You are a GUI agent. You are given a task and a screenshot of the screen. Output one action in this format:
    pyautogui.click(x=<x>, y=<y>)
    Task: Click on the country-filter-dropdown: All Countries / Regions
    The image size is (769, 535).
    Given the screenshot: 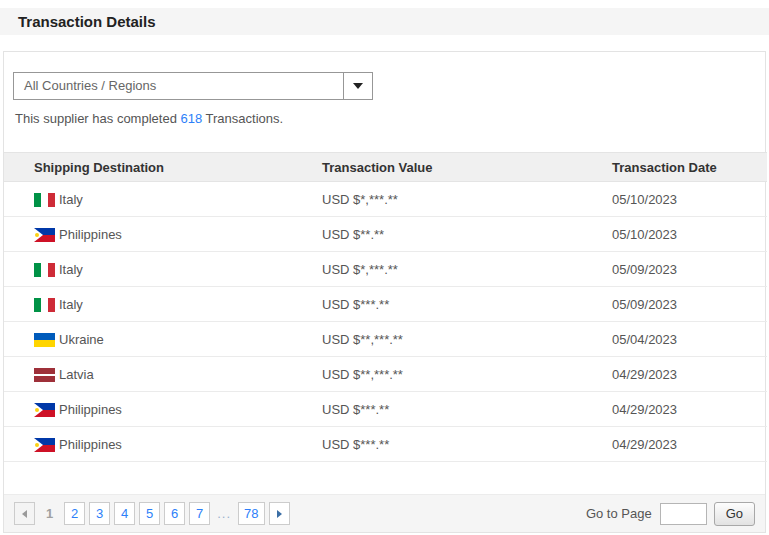 What is the action you would take?
    pyautogui.click(x=193, y=86)
    